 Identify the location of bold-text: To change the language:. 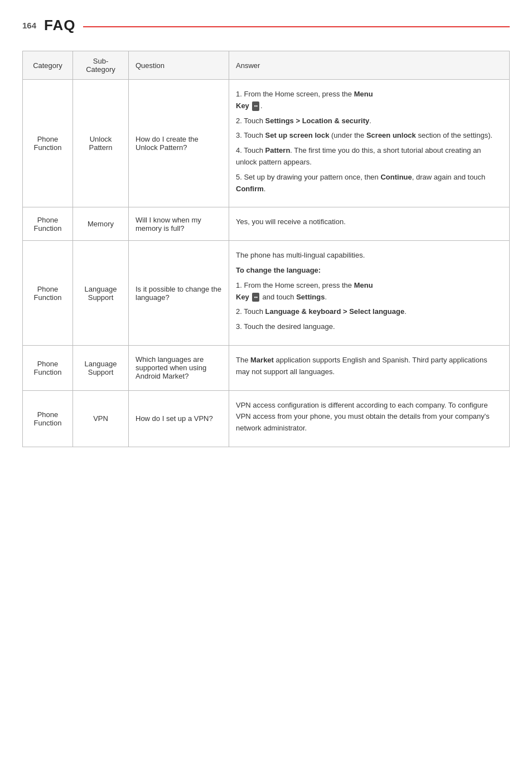
(278, 270).